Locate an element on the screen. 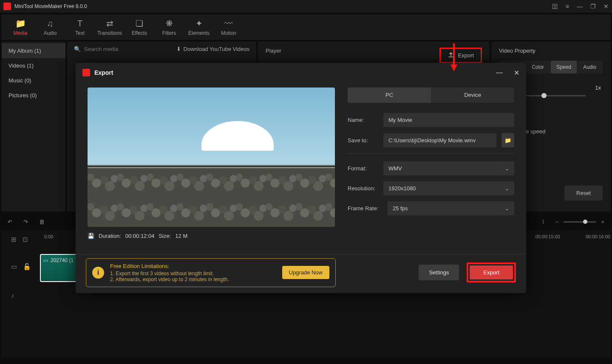 This screenshot has height=364, width=612. info-icon: i is located at coordinates (98, 273).